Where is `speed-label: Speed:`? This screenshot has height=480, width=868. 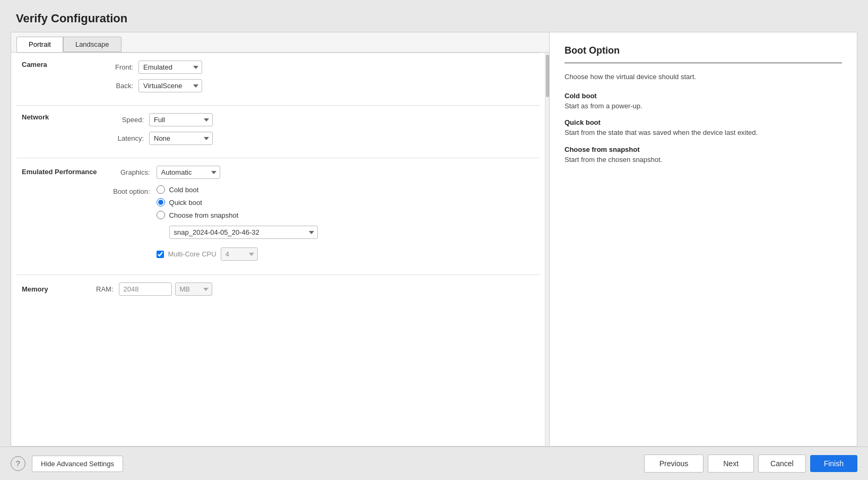
speed-label: Speed: is located at coordinates (120, 120).